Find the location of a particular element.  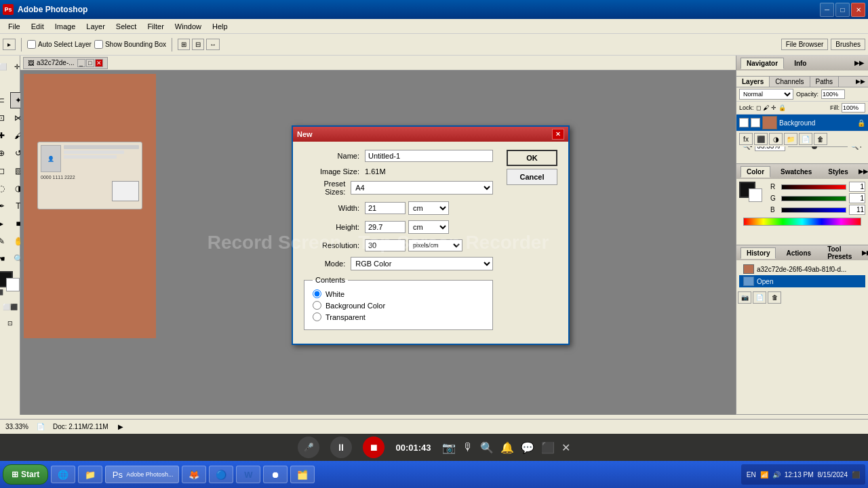

layer-new-btn: 📄 is located at coordinates (806, 139).